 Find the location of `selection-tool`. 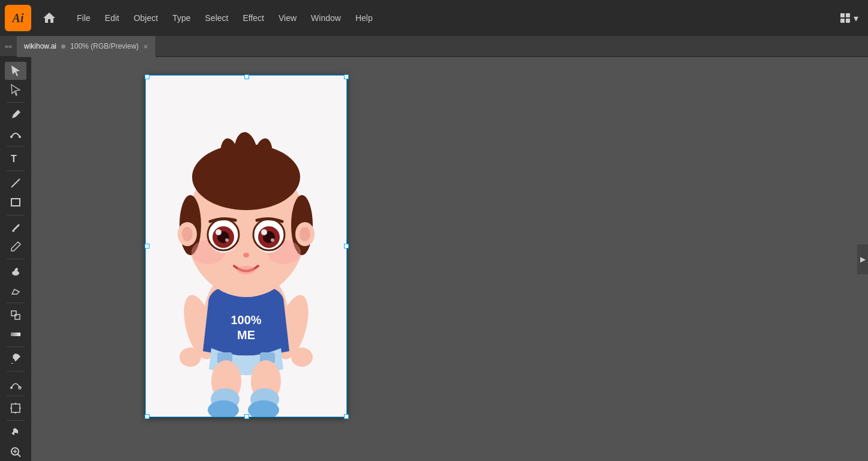

selection-tool is located at coordinates (16, 71).